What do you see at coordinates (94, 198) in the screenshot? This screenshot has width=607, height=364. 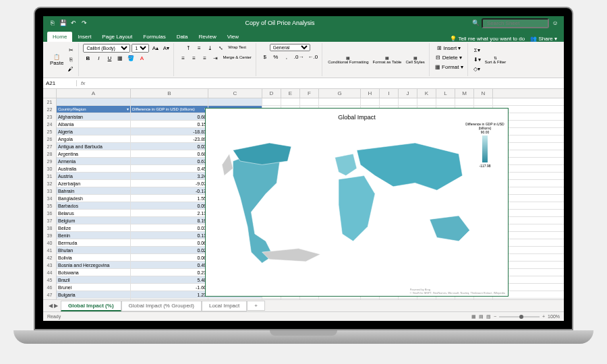 I see `cell: Bangladesh` at bounding box center [94, 198].